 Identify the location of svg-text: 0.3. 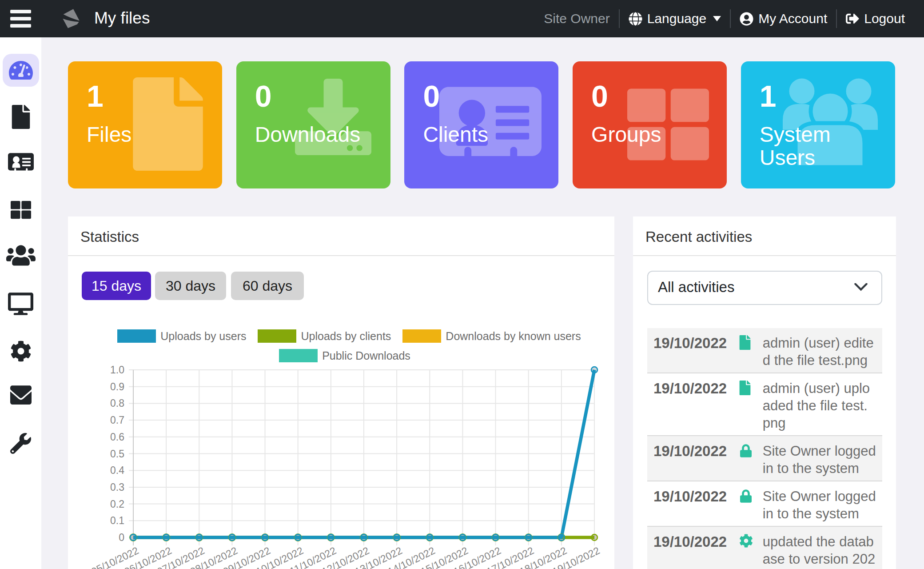
(117, 487).